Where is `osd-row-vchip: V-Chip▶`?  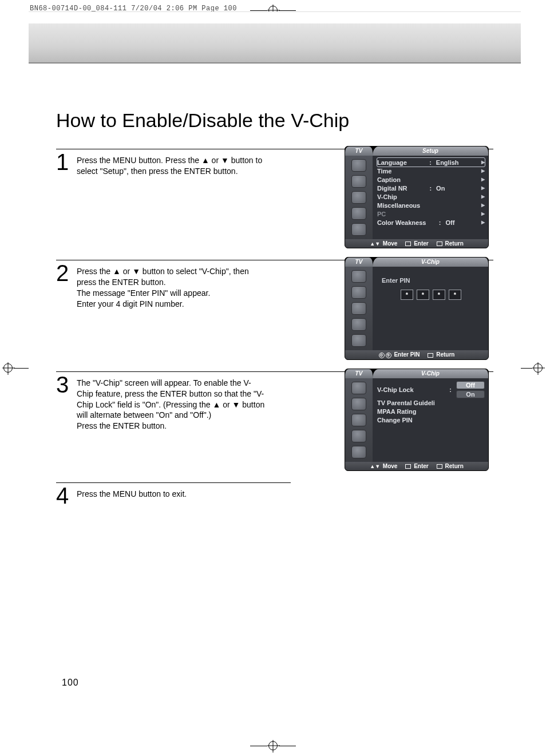
osd-row-vchip: V-Chip▶ is located at coordinates (431, 197).